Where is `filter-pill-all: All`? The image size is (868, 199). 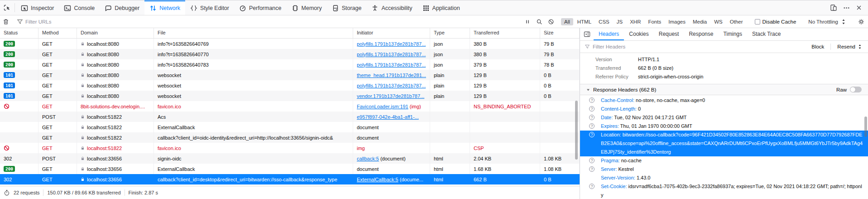
filter-pill-all: All is located at coordinates (567, 22).